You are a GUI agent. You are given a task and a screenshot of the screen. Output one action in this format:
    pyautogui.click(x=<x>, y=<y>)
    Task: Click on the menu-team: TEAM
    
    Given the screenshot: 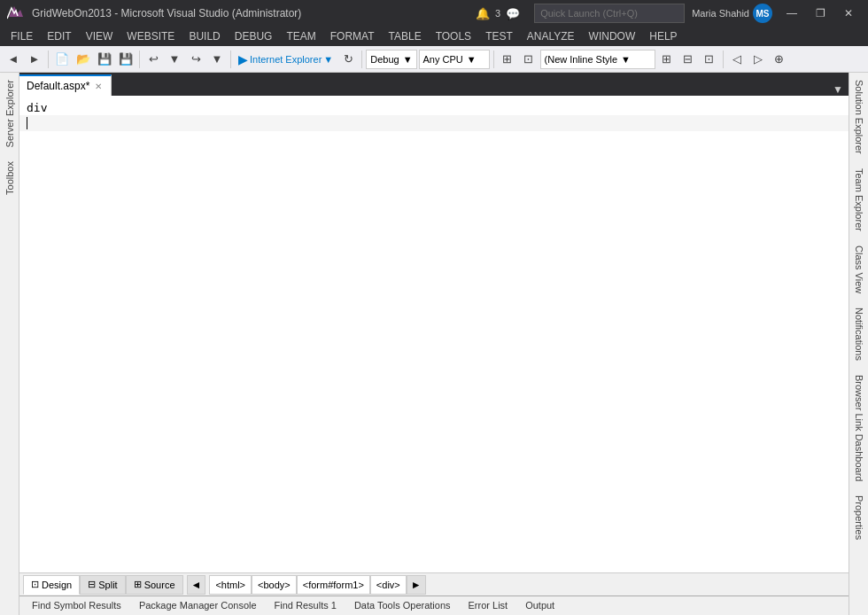 What is the action you would take?
    pyautogui.click(x=301, y=36)
    